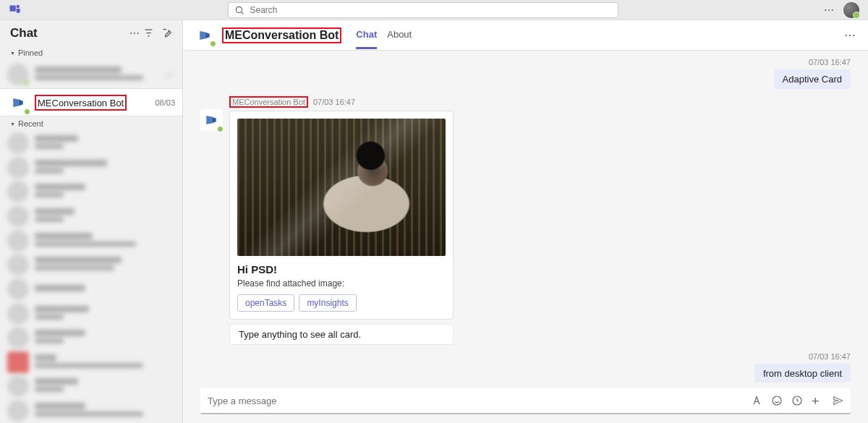 The width and height of the screenshot is (868, 423). What do you see at coordinates (149, 33) in the screenshot?
I see `filter-icon` at bounding box center [149, 33].